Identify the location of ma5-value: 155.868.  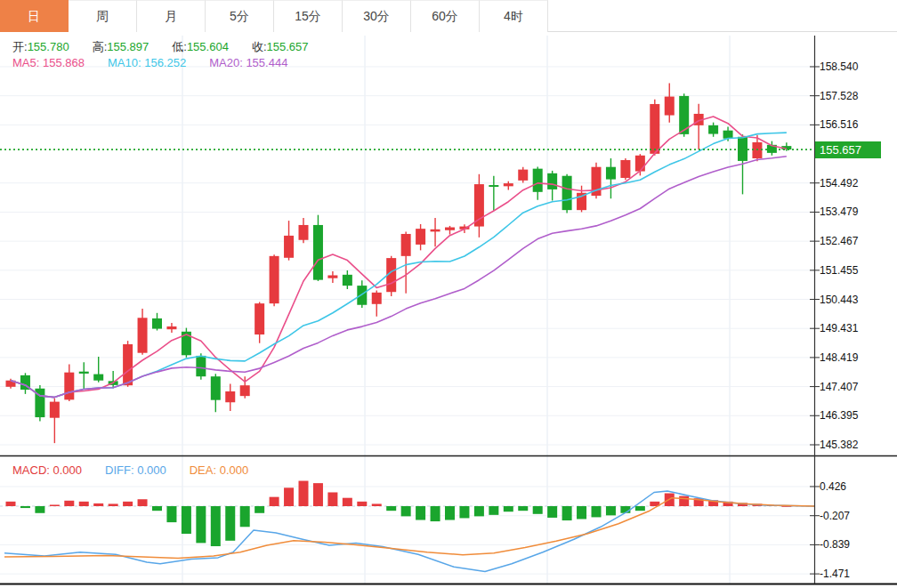
(64, 62).